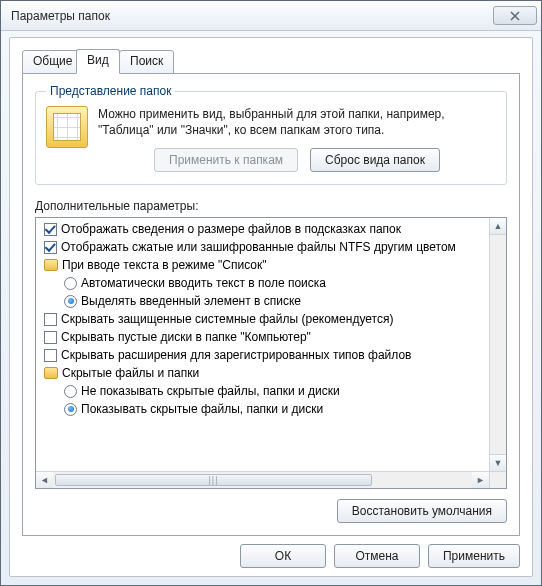  Describe the element at coordinates (186, 337) in the screenshot. I see `list-item-label: Скрывать пустые диски в папке "Компьютер…` at that location.